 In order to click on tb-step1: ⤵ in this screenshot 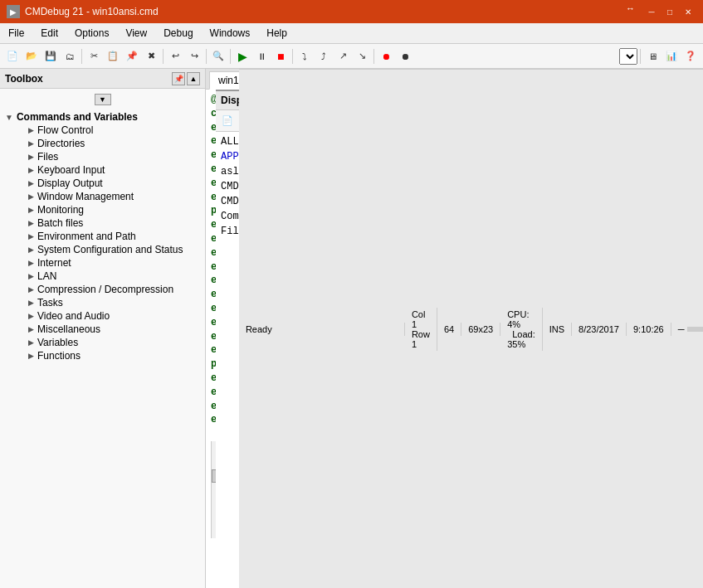, I will do `click(305, 56)`.